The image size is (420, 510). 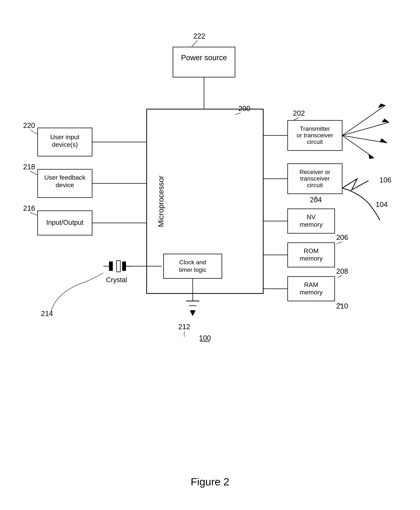 What do you see at coordinates (342, 237) in the screenshot?
I see `svg-text: 206` at bounding box center [342, 237].